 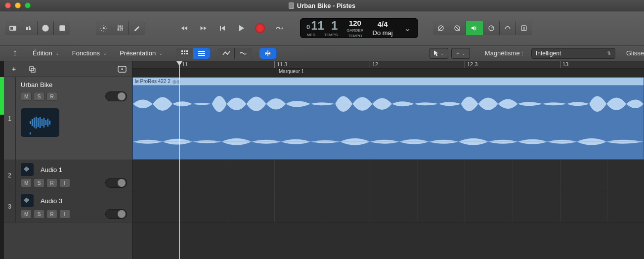 I want to click on marker: Marqueur 1, so click(x=292, y=71).